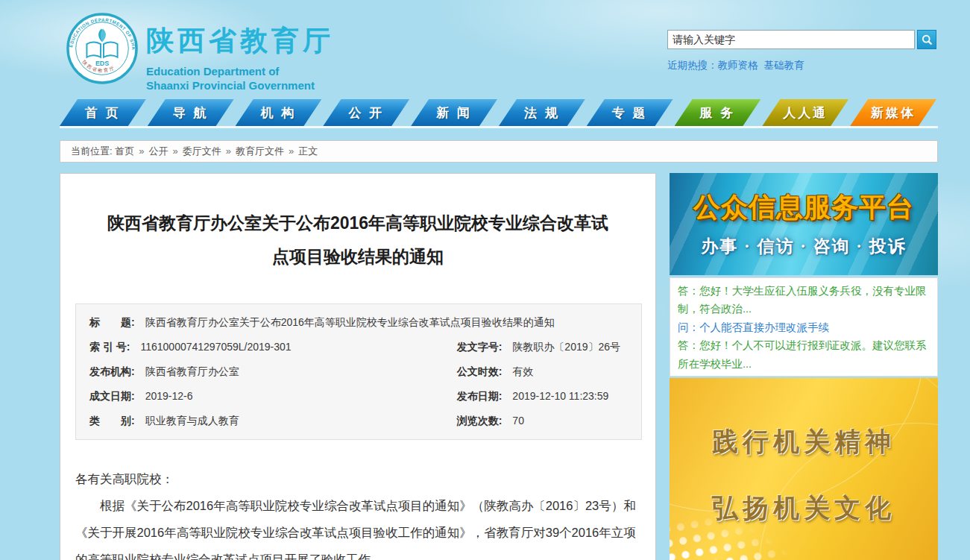 Image resolution: width=970 pixels, height=560 pixels. What do you see at coordinates (543, 371) in the screenshot?
I see `meta-cell: 公文时效:有效` at bounding box center [543, 371].